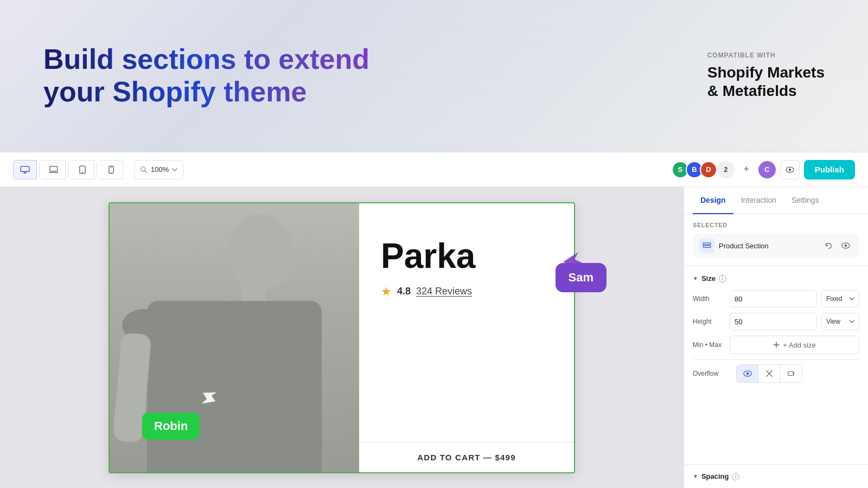 This screenshot has width=868, height=488. I want to click on robin-tag: Robin, so click(171, 426).